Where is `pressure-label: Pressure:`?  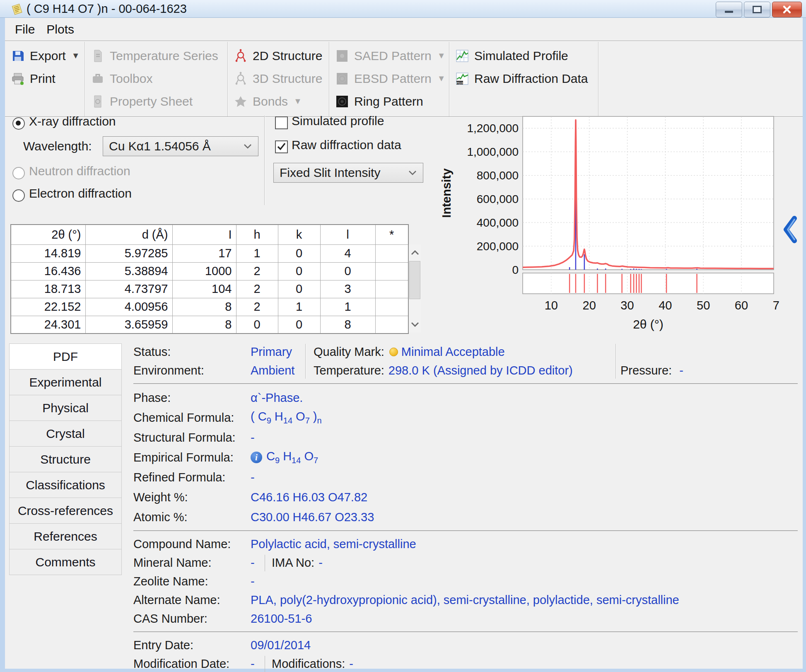
pressure-label: Pressure: is located at coordinates (646, 370).